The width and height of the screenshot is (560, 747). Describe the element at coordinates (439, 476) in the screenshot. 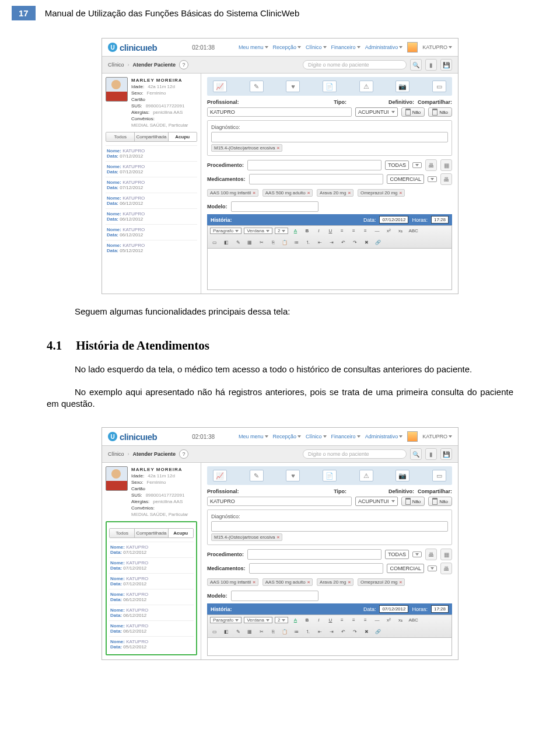

I see `page-icon: ▭` at that location.